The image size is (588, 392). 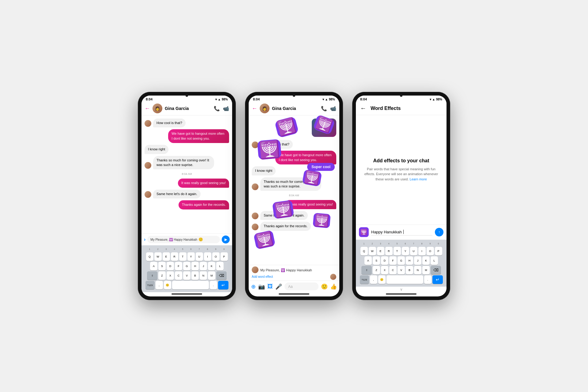 What do you see at coordinates (226, 108) in the screenshot?
I see `video-icon-1: 📹` at bounding box center [226, 108].